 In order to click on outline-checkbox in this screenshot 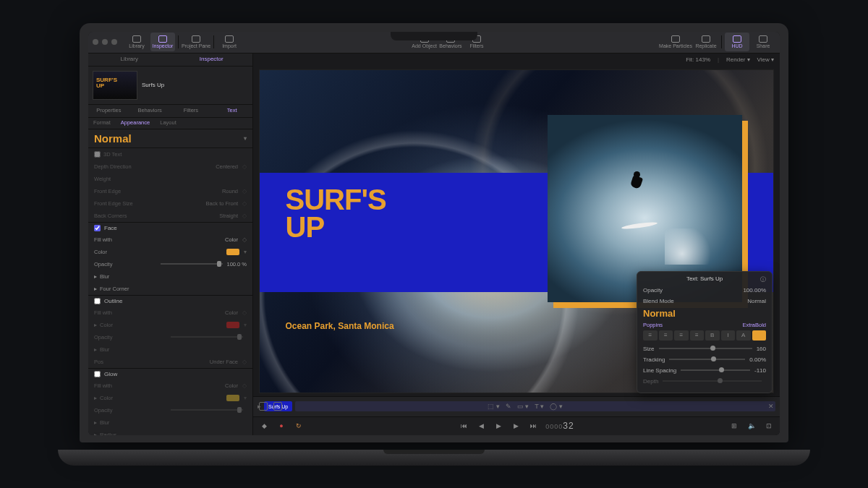, I will do `click(97, 301)`.